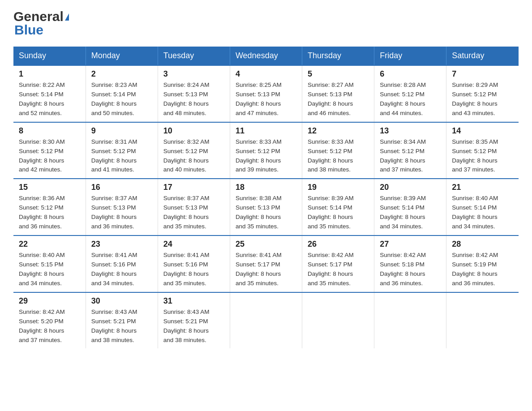  Describe the element at coordinates (266, 56) in the screenshot. I see `calendar-header-row: SundayMondayTuesdayWednesdayThursdayFrid…` at that location.